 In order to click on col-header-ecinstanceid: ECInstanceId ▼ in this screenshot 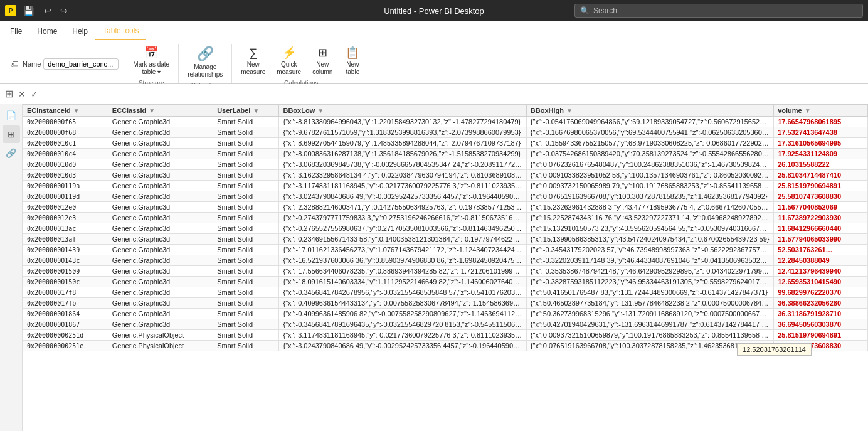, I will do `click(66, 110)`.